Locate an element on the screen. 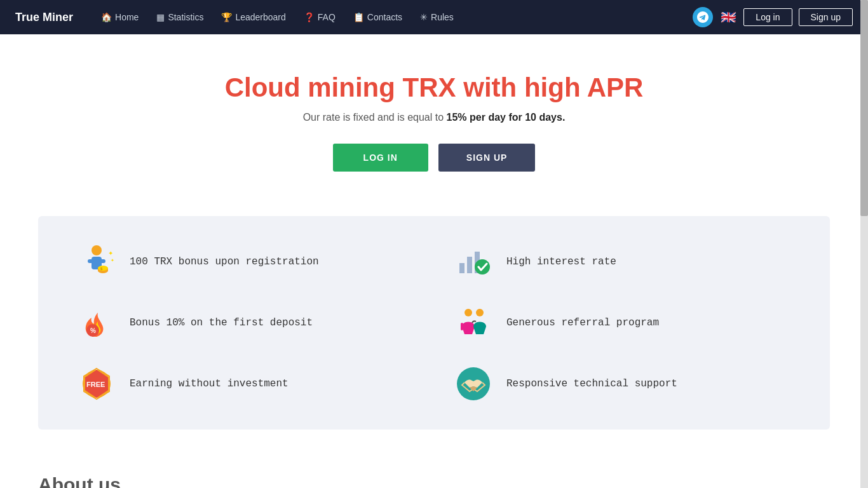 This screenshot has width=868, height=488. nav-home: 🏠 Home is located at coordinates (119, 17).